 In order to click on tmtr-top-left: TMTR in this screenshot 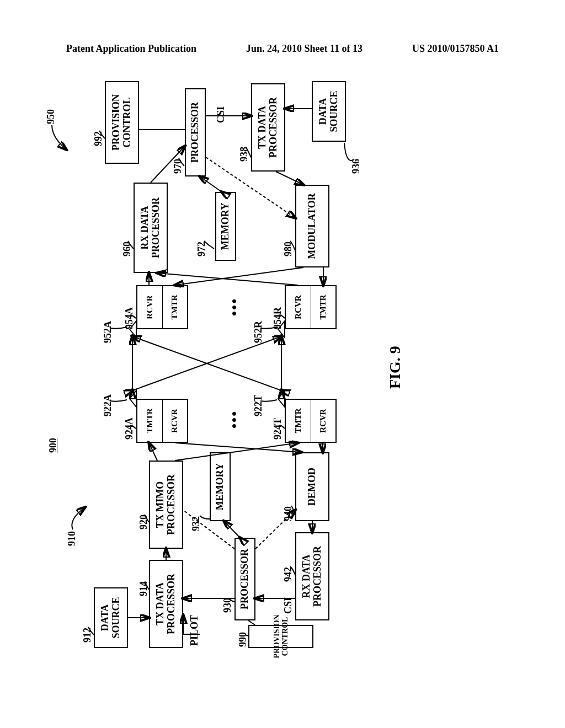, I will do `click(150, 421)`.